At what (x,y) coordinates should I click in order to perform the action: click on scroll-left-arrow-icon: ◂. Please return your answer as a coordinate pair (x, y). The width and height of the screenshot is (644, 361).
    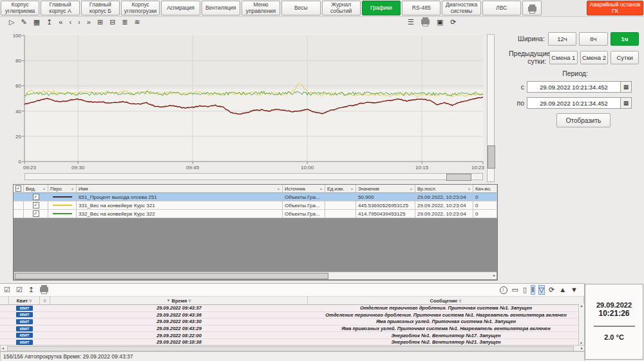
    Looking at the image, I should click on (3, 348).